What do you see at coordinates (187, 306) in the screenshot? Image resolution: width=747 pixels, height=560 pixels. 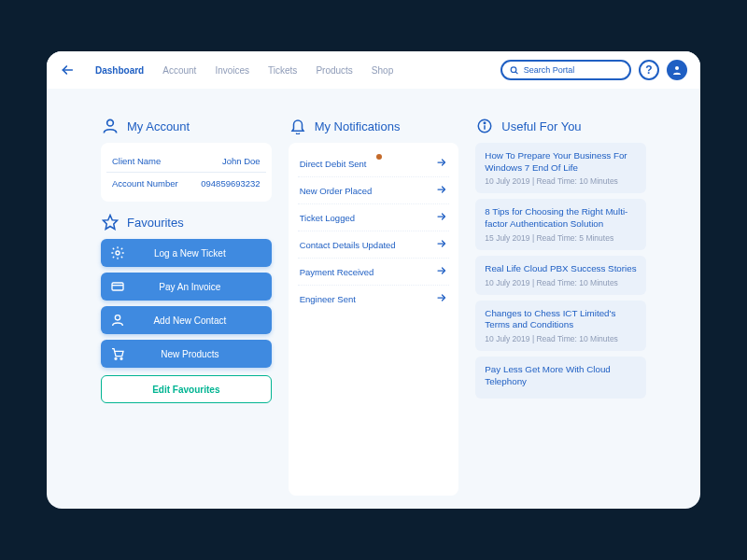 I see `favourites-list: Log a New TicketPay An InvoiceAdd New Co…` at bounding box center [187, 306].